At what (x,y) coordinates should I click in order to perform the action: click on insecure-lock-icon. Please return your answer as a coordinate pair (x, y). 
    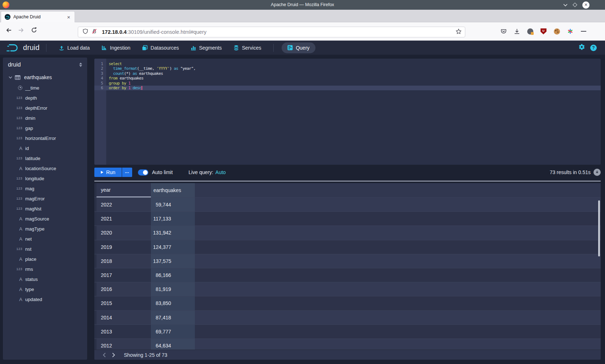
    Looking at the image, I should click on (94, 32).